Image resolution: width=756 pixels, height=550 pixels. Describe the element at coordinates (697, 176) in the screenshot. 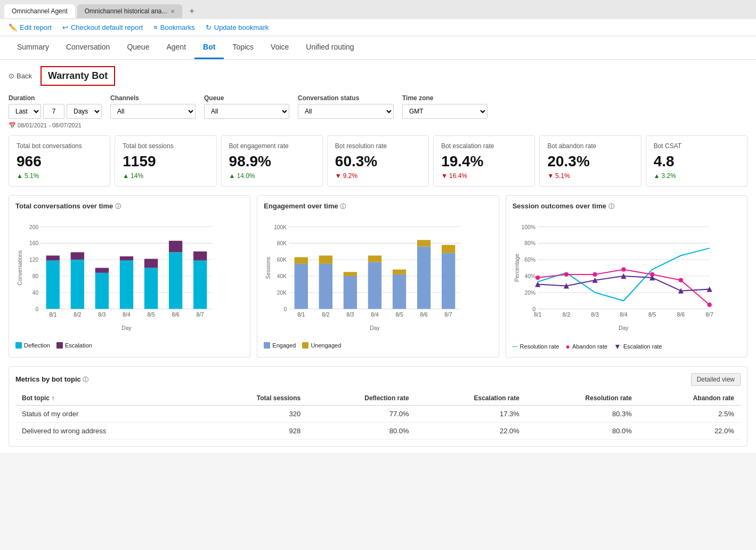

I see `kpi-change: ▲ 3.2%` at that location.